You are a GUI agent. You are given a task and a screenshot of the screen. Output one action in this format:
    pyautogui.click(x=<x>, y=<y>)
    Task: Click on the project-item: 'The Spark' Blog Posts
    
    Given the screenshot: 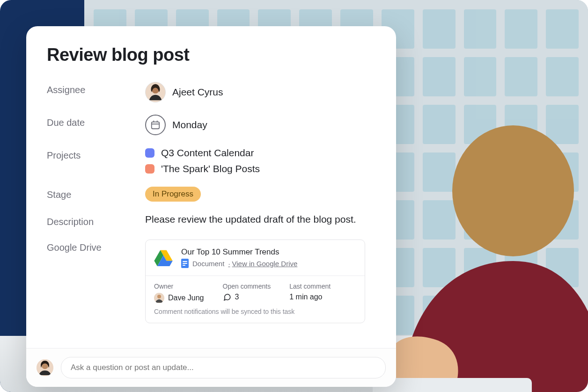 What is the action you would take?
    pyautogui.click(x=260, y=169)
    